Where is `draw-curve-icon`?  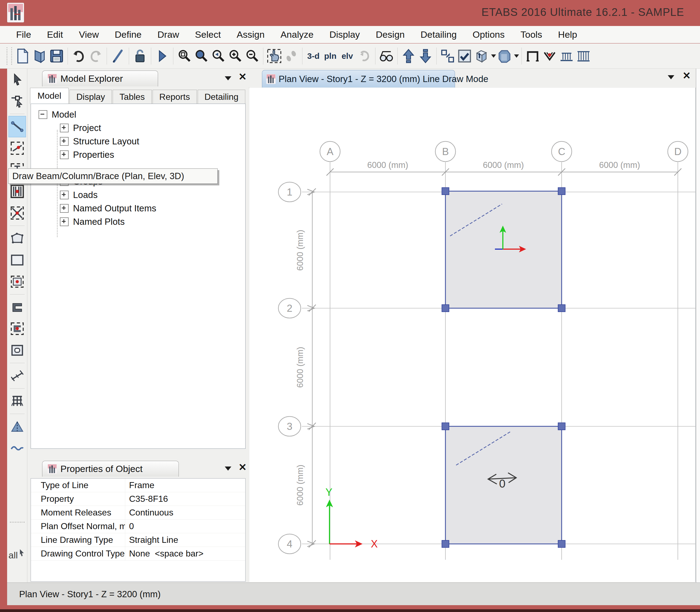
draw-curve-icon is located at coordinates (17, 448).